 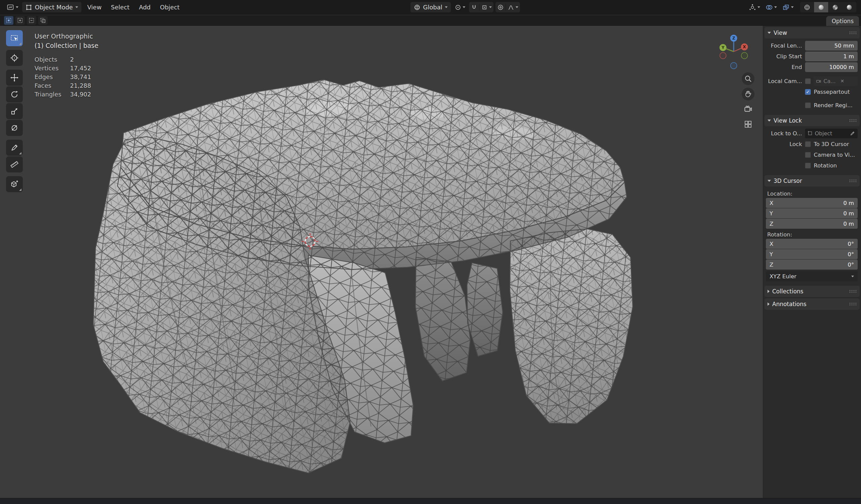 What do you see at coordinates (31, 20) in the screenshot?
I see `select-mode-subtract-button` at bounding box center [31, 20].